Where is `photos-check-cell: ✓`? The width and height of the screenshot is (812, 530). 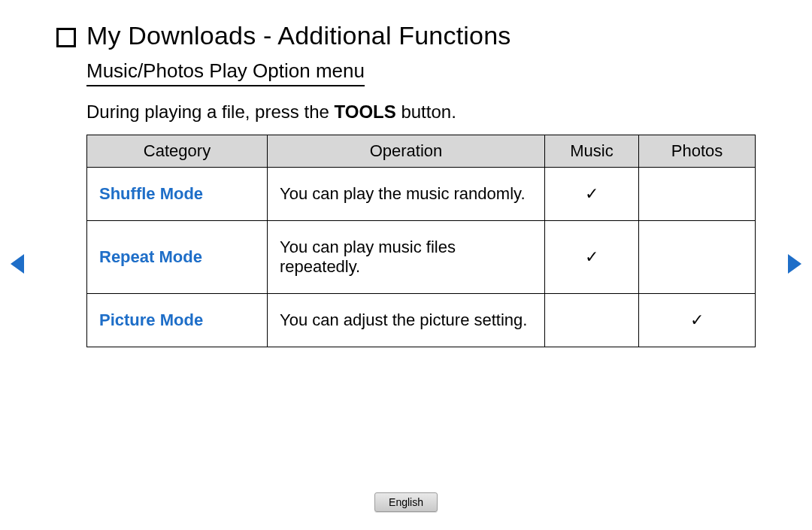 photos-check-cell: ✓ is located at coordinates (698, 320).